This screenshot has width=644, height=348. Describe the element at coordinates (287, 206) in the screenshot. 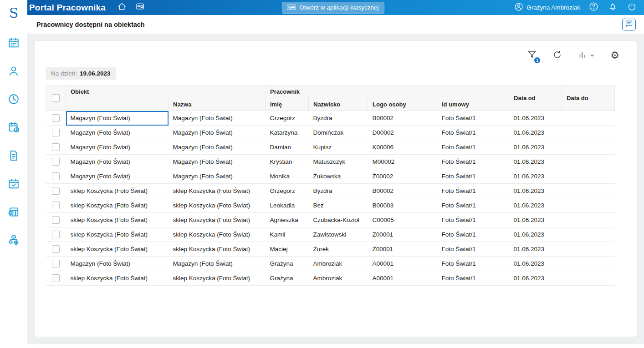

I see `cell-imie: Leokadia` at that location.